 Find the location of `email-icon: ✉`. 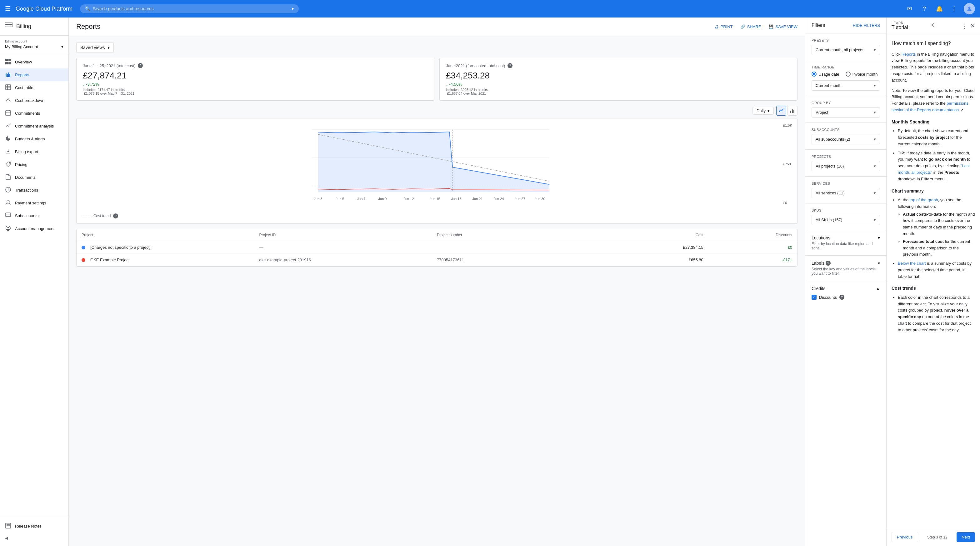

email-icon: ✉ is located at coordinates (909, 9).